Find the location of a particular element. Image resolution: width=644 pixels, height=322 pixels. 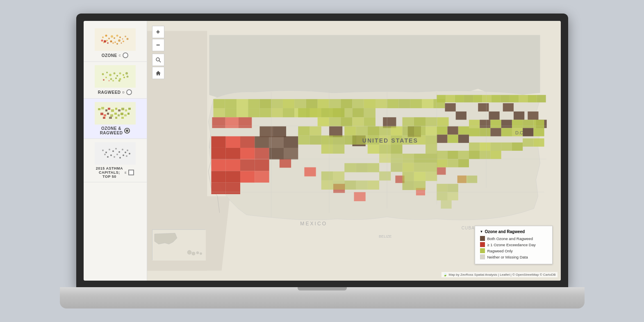

layer-item-capitals: 2015 ASTHMACAPITALS;TOP 50e is located at coordinates (115, 161).